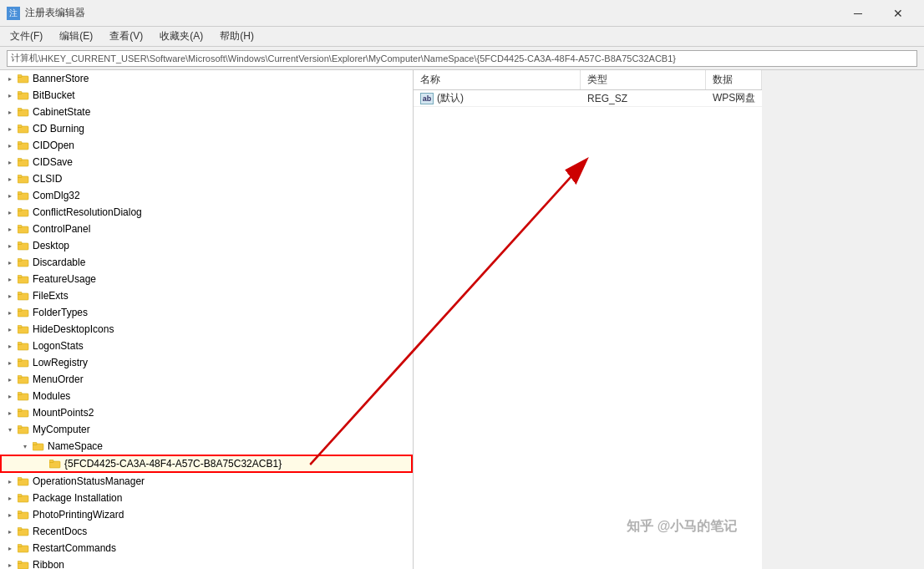 The width and height of the screenshot is (924, 569). I want to click on menu-item-v: 查看(V), so click(126, 37).